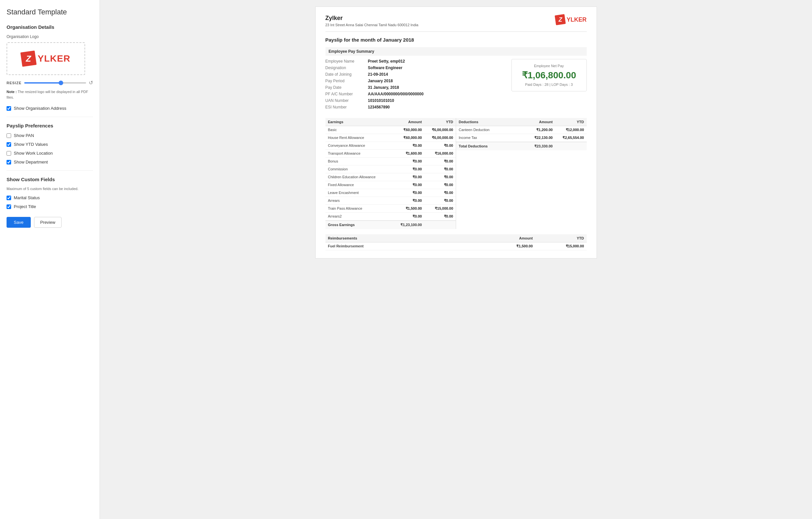  Describe the element at coordinates (50, 27) in the screenshot. I see `org-section-title: Organisation Details` at that location.